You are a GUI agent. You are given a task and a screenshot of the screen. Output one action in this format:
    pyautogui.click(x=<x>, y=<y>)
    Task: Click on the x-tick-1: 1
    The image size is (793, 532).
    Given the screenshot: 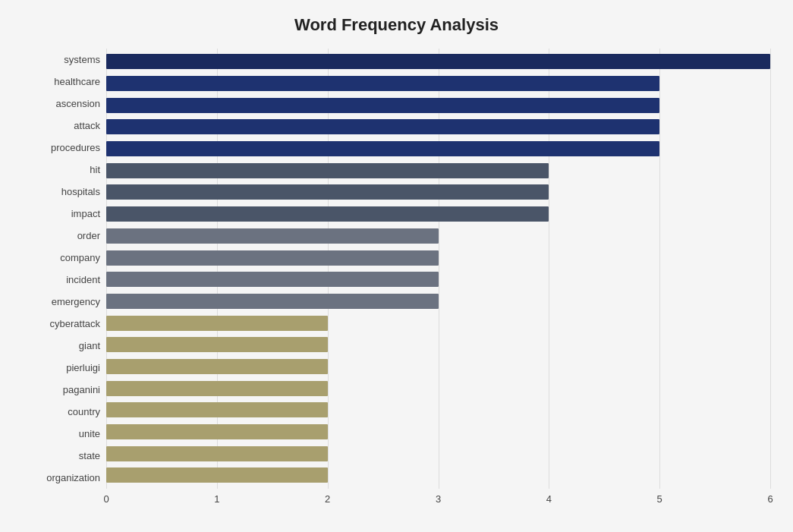 What is the action you would take?
    pyautogui.click(x=217, y=499)
    